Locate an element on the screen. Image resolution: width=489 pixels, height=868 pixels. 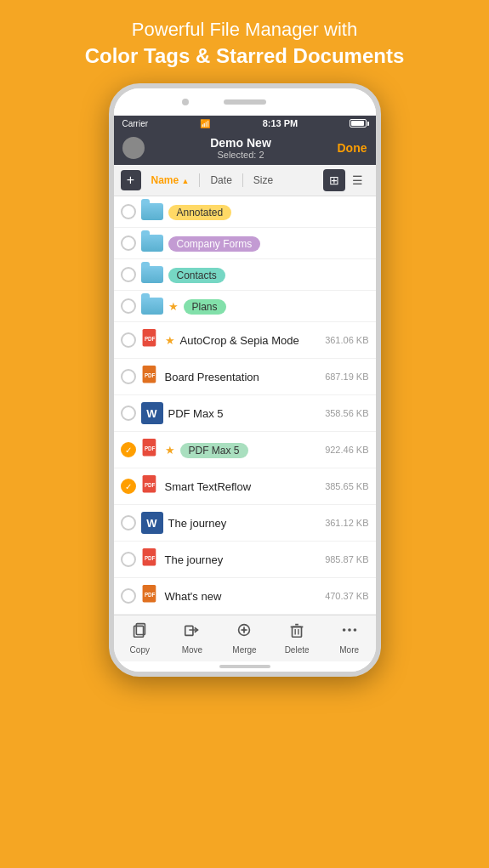
delete-icon is located at coordinates (297, 633).